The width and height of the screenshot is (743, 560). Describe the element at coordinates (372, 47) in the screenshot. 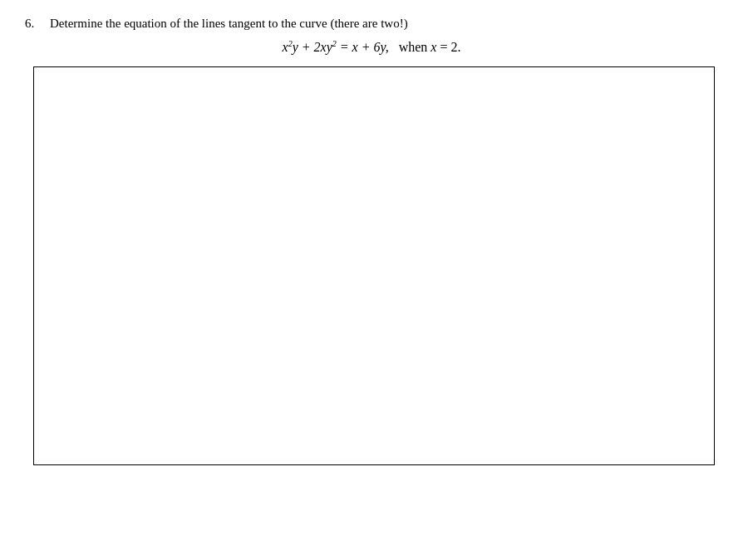

I see `equation-line: x2y + 2xy2 = x + 6y, when x = 2.` at that location.